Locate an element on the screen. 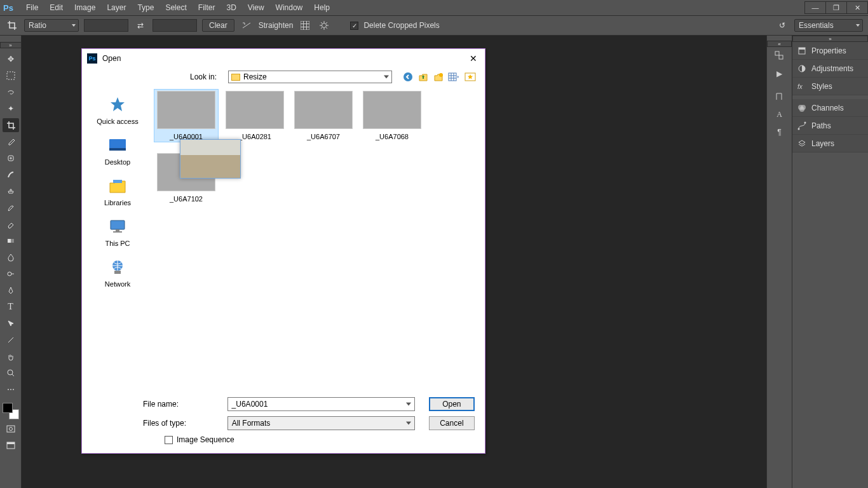  place-desktop: Desktop is located at coordinates (118, 151).